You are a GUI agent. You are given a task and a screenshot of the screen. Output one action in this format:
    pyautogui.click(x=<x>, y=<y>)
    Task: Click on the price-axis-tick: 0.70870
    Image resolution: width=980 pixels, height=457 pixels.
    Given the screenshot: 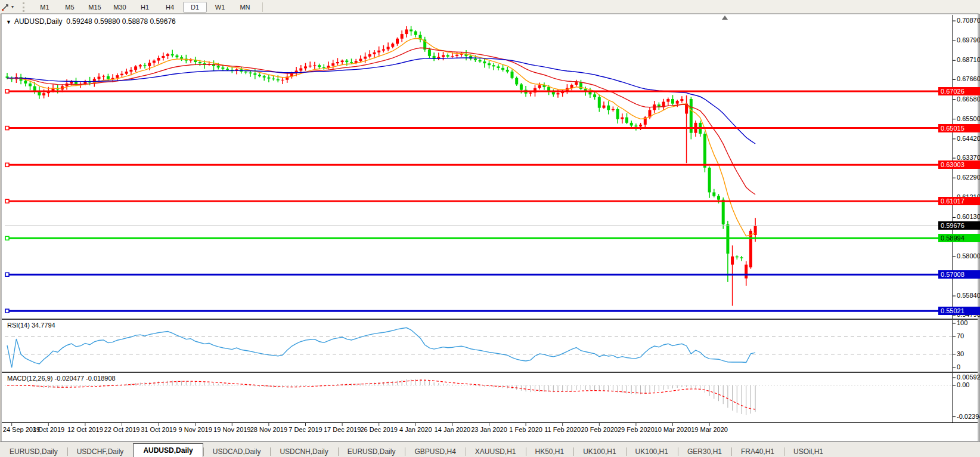 What is the action you would take?
    pyautogui.click(x=968, y=20)
    